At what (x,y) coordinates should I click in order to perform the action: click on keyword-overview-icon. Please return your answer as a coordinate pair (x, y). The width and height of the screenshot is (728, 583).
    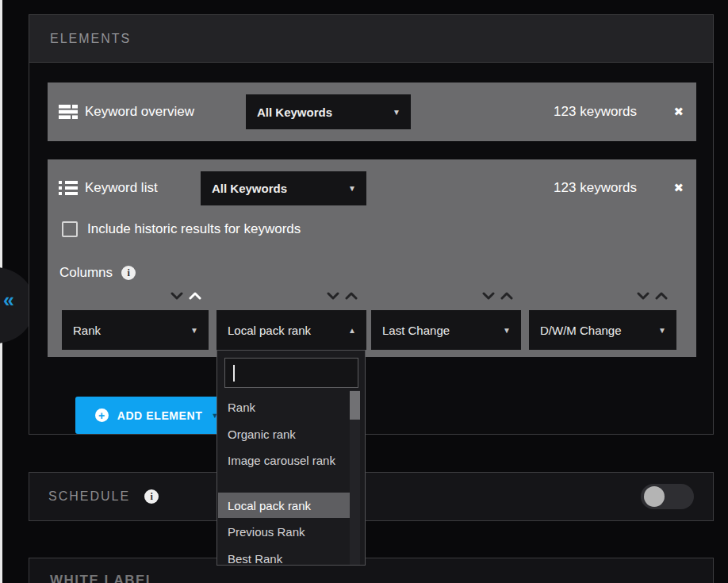
    Looking at the image, I should click on (68, 113).